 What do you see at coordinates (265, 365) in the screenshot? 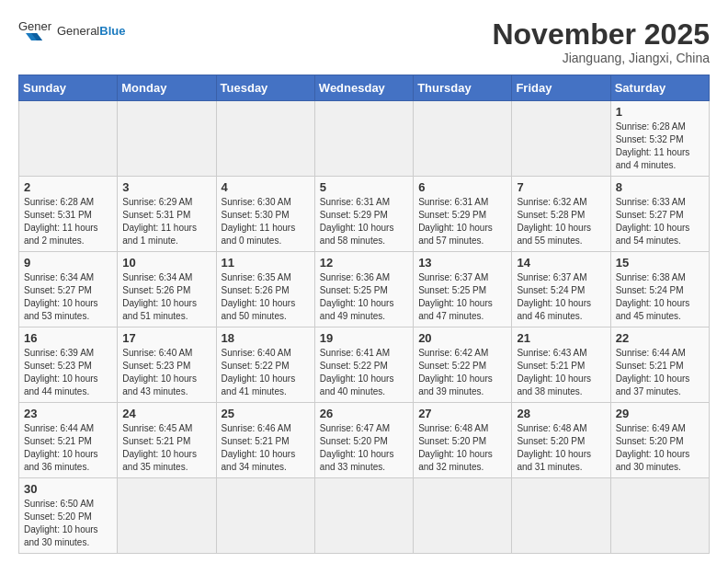
I see `calendar-day-cell: 18Sunrise: 6:40 AM Sunset: 5:22 PM Dayli…` at bounding box center [265, 365].